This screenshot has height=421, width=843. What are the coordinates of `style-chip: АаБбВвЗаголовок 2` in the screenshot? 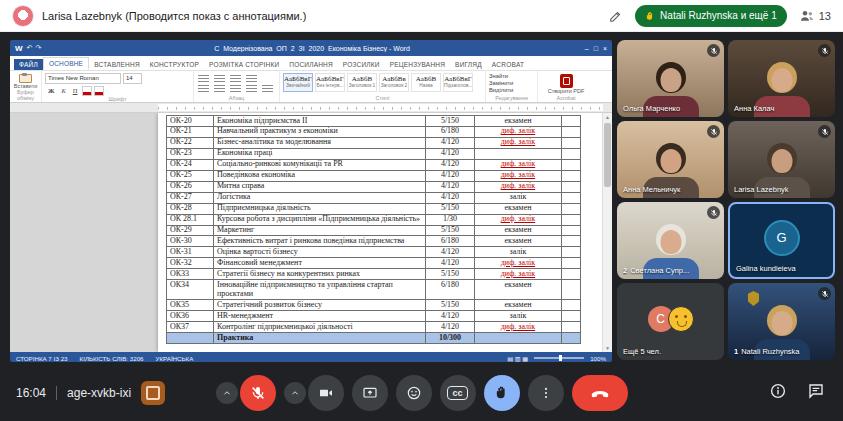 It's located at (394, 82).